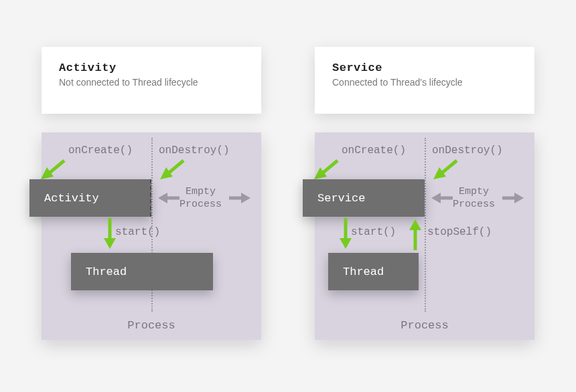 The width and height of the screenshot is (576, 392). What do you see at coordinates (151, 82) in the screenshot?
I see `activity-panel-subtitle: Not connected to Thread lifecycle` at bounding box center [151, 82].